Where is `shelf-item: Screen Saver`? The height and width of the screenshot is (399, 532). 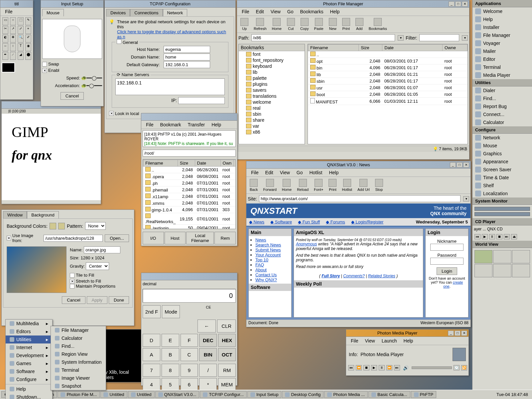
shelf-item: Screen Saver is located at coordinates (502, 170).